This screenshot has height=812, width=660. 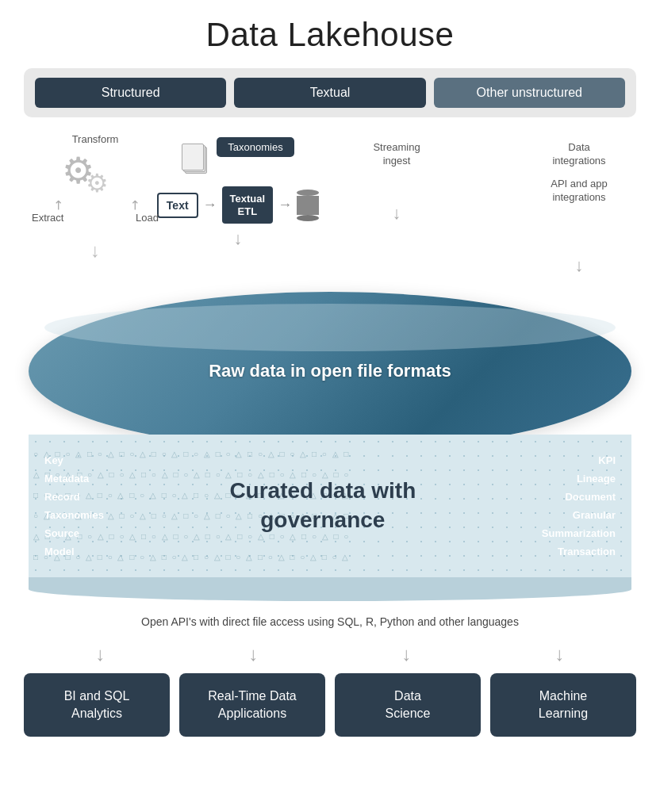 What do you see at coordinates (308, 205) in the screenshot?
I see `db-cylinder-icon` at bounding box center [308, 205].